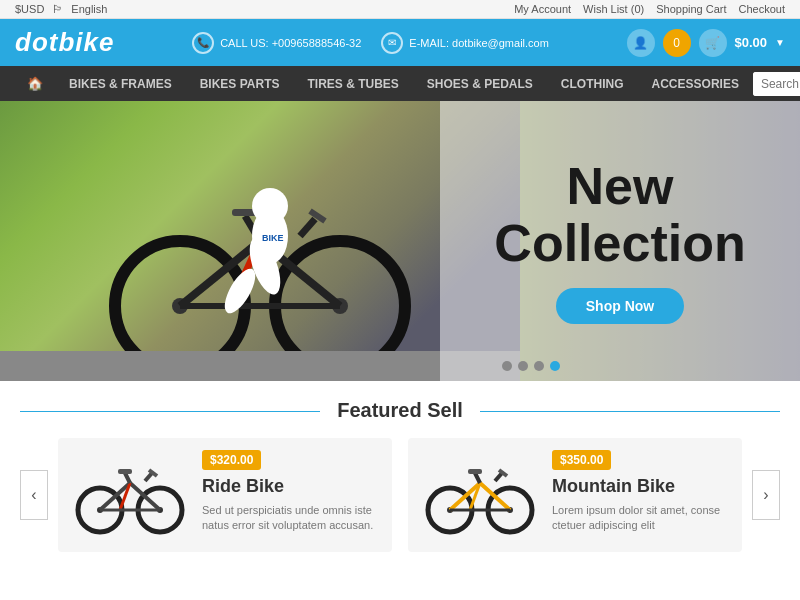 This screenshot has height=600, width=800. What do you see at coordinates (120, 84) in the screenshot?
I see `nav-bikes-frames: BIKES & FRAMES` at bounding box center [120, 84].